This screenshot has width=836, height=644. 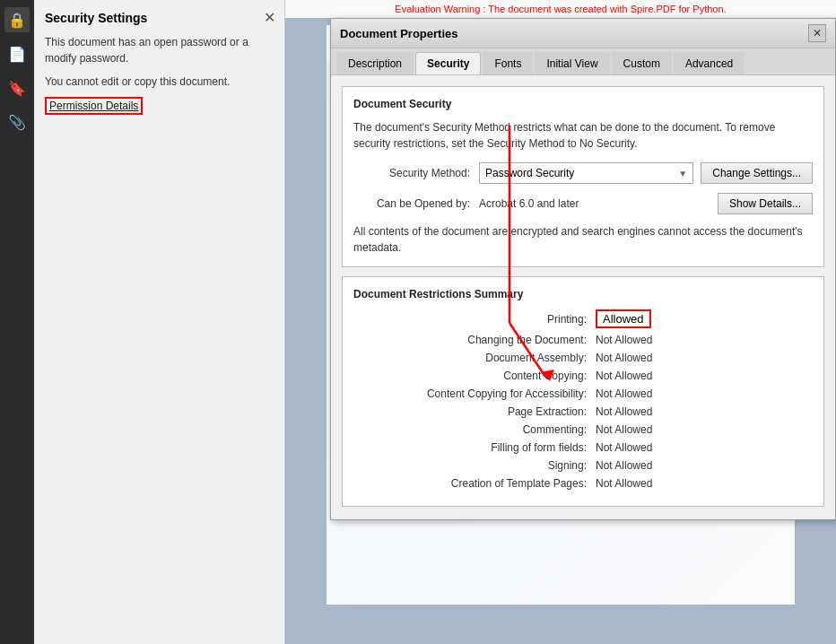 What do you see at coordinates (709, 63) in the screenshot?
I see `tab-advanced: Advanced` at bounding box center [709, 63].